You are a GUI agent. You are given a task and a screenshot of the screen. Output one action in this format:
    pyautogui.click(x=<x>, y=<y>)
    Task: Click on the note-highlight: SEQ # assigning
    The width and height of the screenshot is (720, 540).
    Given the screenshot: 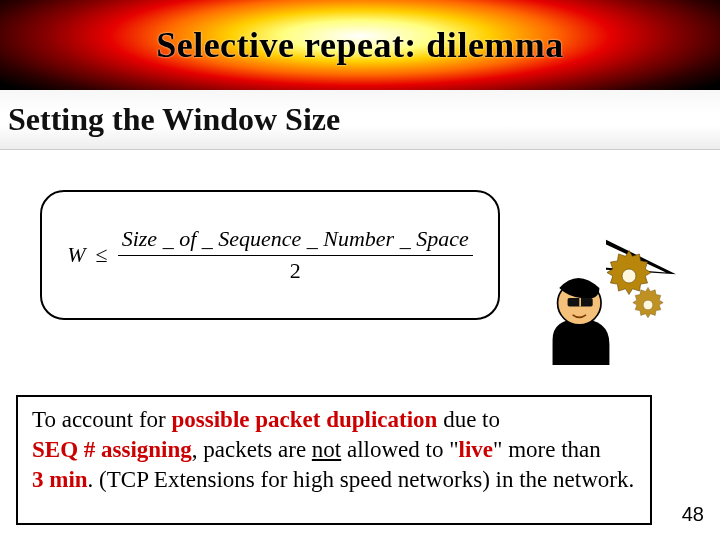 What is the action you would take?
    pyautogui.click(x=112, y=450)
    